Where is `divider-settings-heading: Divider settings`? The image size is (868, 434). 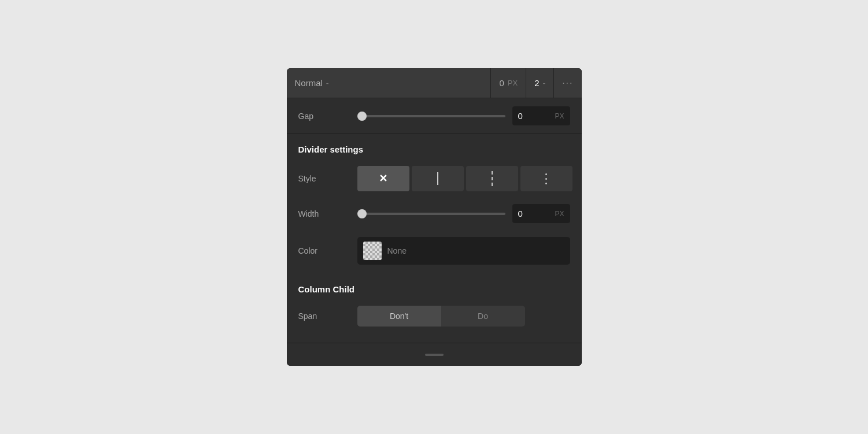
divider-settings-heading: Divider settings is located at coordinates (434, 148).